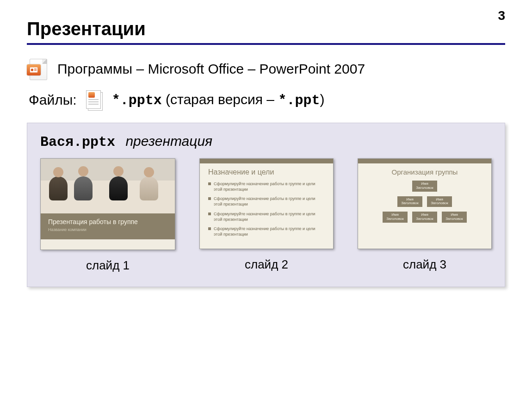  What do you see at coordinates (425, 172) in the screenshot?
I see `slide3-title: Организация группы` at bounding box center [425, 172].